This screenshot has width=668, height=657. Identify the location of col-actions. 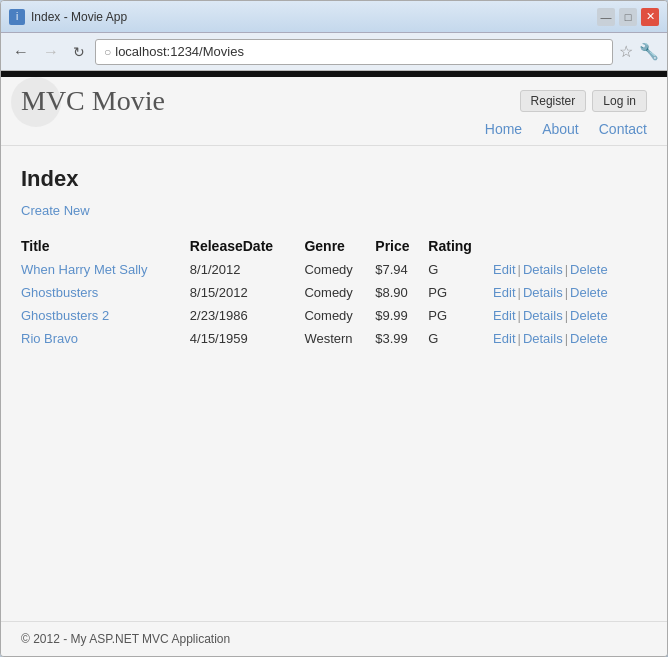
(570, 246).